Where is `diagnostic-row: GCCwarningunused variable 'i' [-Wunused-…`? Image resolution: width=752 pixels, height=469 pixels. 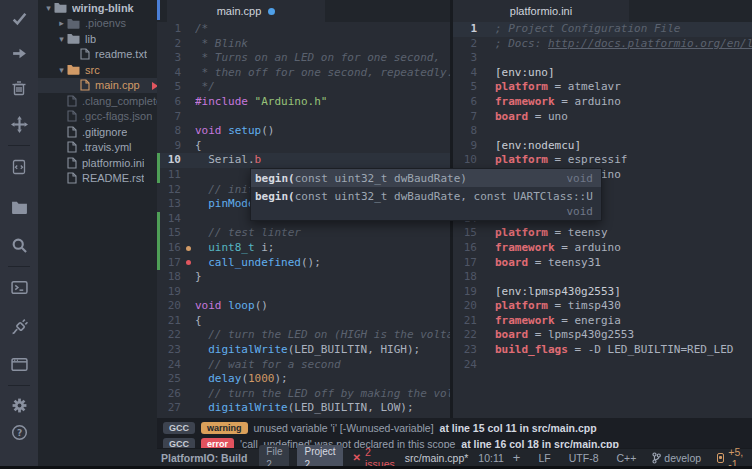
diagnostic-row: GCCwarningunused variable 'i' [-Wunused-… is located at coordinates (458, 428).